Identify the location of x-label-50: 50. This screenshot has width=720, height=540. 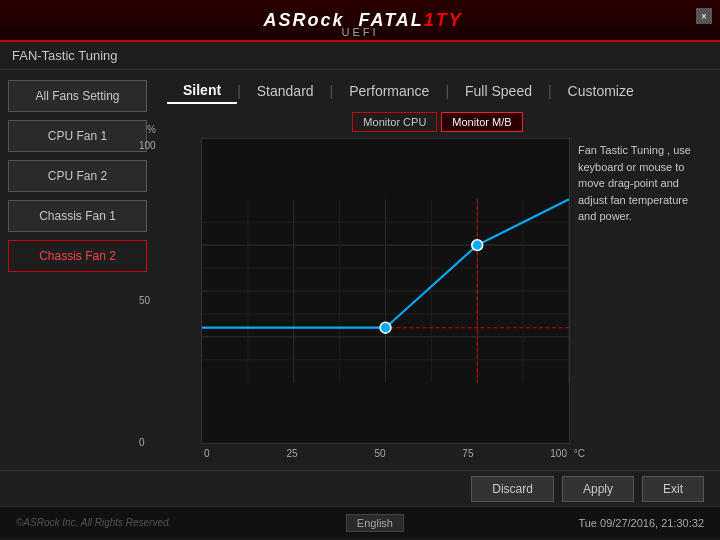
(380, 454).